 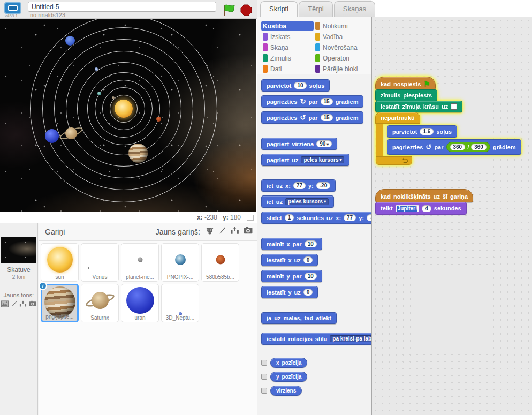 I want to click on sprite-tile-jupiter: ipng-jupite..., so click(x=60, y=303).